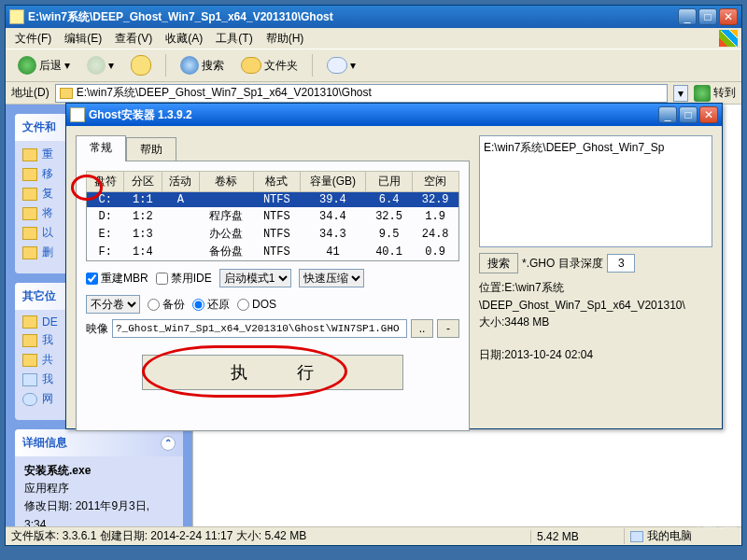 This screenshot has height=560, width=747. What do you see at coordinates (273, 252) in the screenshot?
I see `table-row: F:1:4备份盘NTFS4140.10.9` at bounding box center [273, 252].